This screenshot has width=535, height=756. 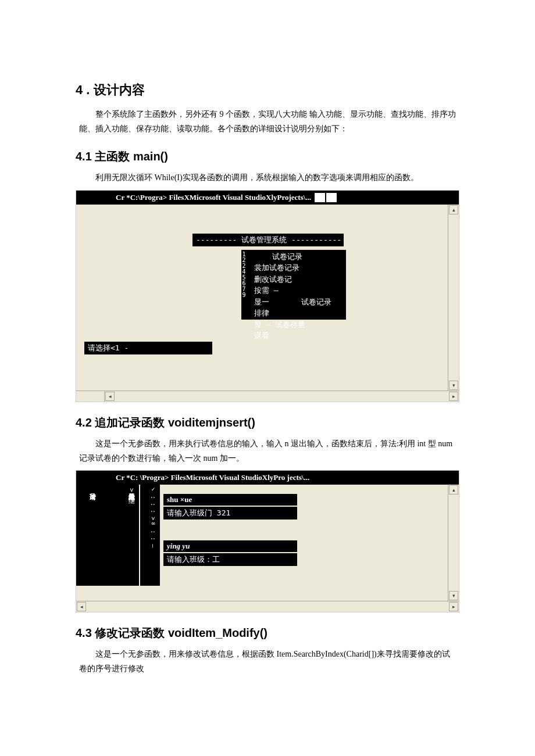 What do you see at coordinates (268, 90) in the screenshot?
I see `section-4-title: 4 . 设计内容` at bounding box center [268, 90].